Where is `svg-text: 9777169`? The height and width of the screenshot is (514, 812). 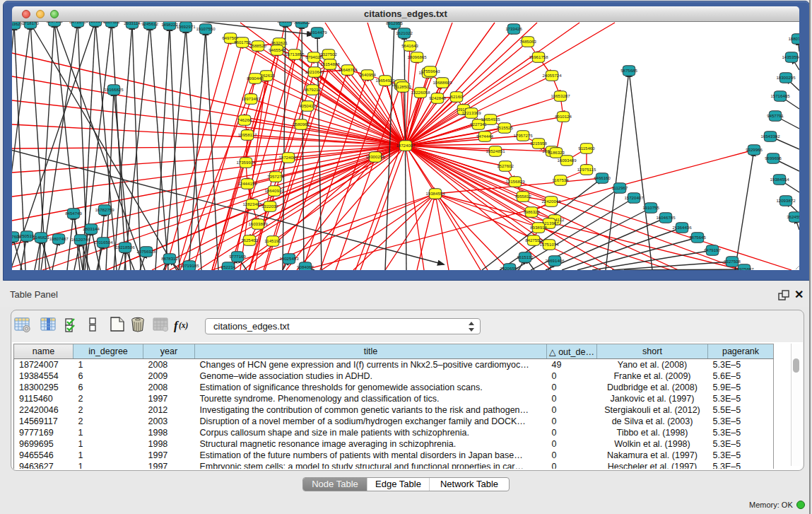 svg-text: 9777169 is located at coordinates (237, 256).